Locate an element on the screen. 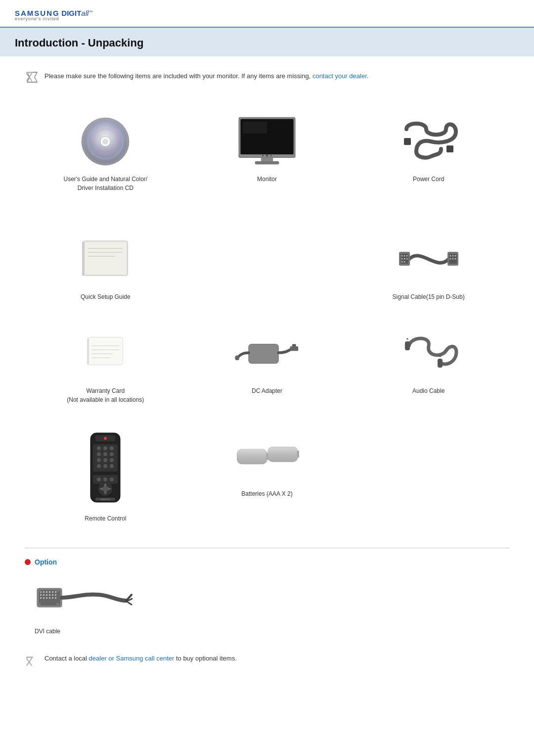  page-title: Introduction - Unpacking is located at coordinates (267, 43).